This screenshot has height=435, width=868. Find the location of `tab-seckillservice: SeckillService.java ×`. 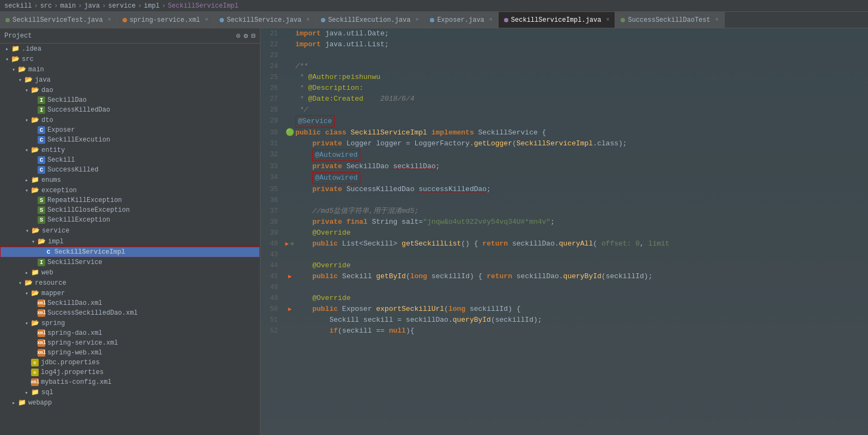

tab-seckillservice: SeckillService.java × is located at coordinates (265, 20).